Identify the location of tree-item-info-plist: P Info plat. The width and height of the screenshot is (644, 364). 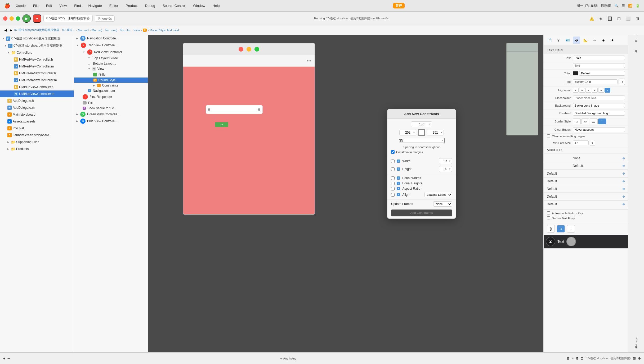
(37, 128).